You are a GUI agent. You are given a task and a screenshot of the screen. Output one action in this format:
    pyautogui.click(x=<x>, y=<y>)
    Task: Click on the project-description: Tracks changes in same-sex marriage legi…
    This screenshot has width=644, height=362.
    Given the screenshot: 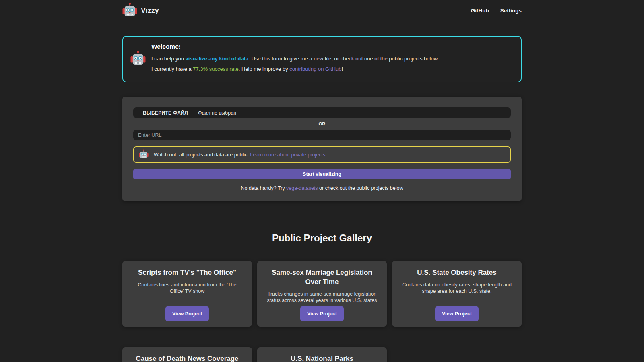 What is the action you would take?
    pyautogui.click(x=322, y=297)
    